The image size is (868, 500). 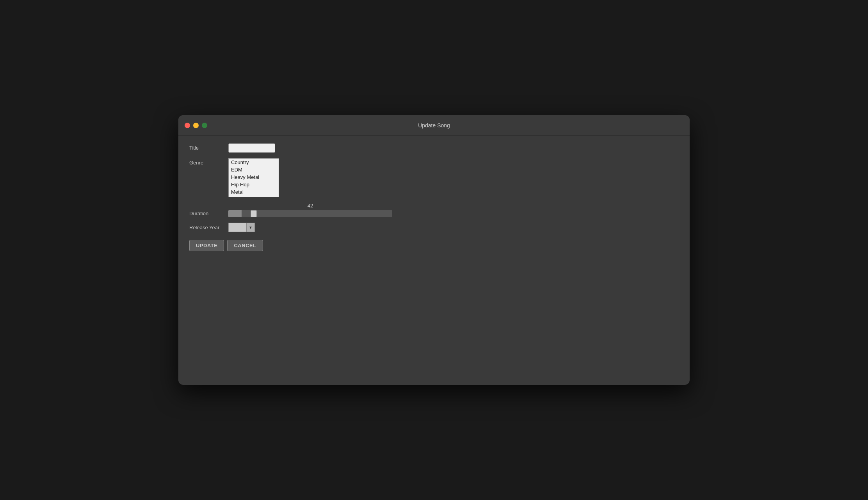 I want to click on duration-row: Duration 42, so click(x=434, y=210).